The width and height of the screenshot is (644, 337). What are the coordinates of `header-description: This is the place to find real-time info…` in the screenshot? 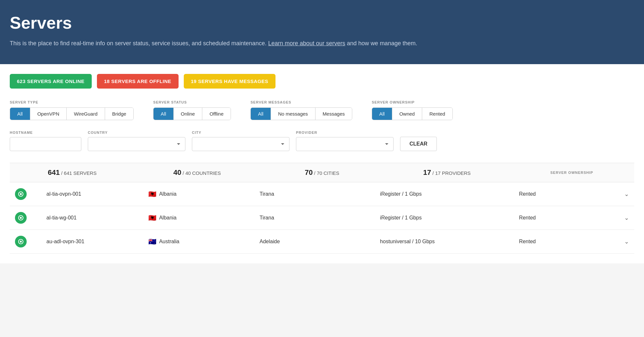 It's located at (322, 44).